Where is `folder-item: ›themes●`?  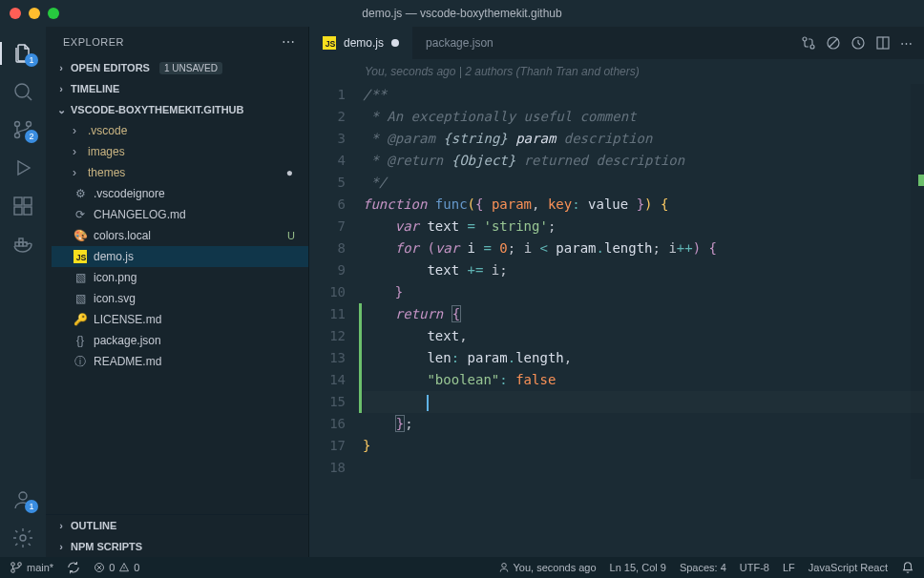 folder-item: ›themes● is located at coordinates (179, 173).